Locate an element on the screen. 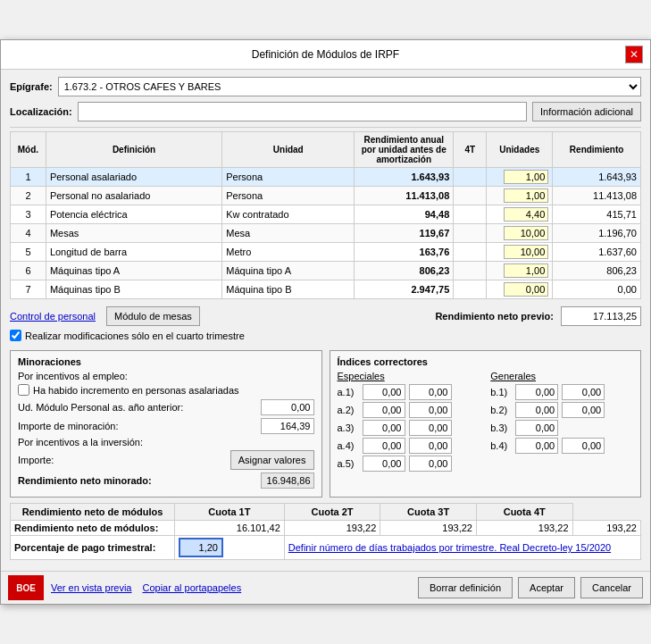  importe2-label: Importe: is located at coordinates (121, 460).